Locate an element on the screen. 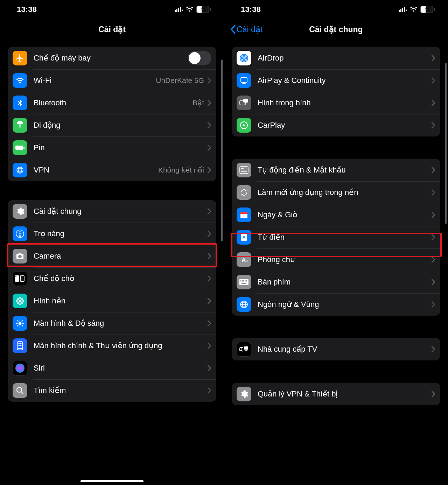 This screenshot has height=485, width=448. chevron-left-icon is located at coordinates (233, 29).